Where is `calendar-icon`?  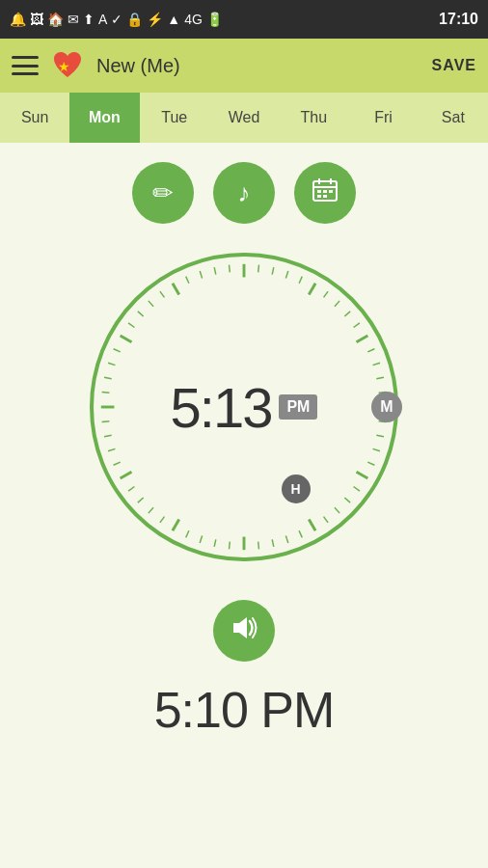 calendar-icon is located at coordinates (325, 193).